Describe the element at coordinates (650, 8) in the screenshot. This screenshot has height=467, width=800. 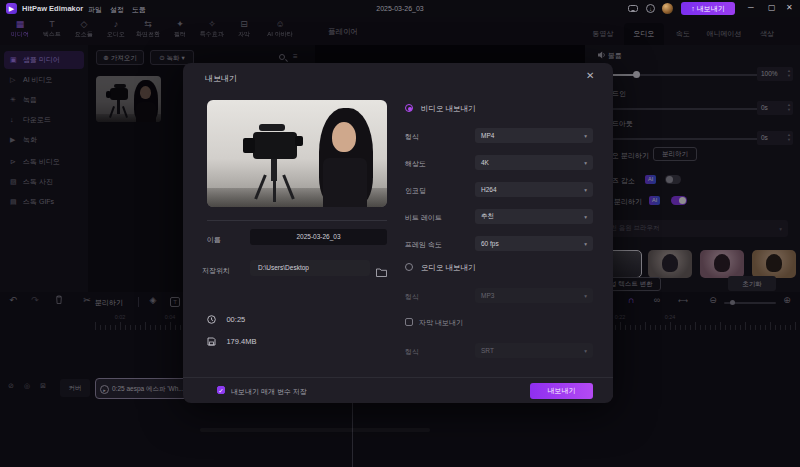
I see `download-status-icon: ↓` at that location.